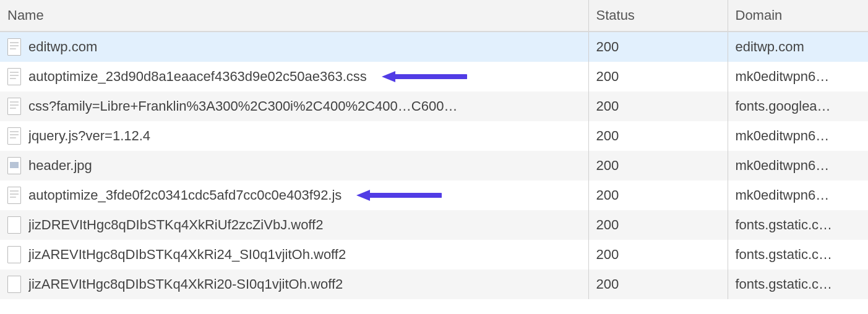  What do you see at coordinates (798, 47) in the screenshot?
I see `cell-domain: editwp.com` at bounding box center [798, 47].